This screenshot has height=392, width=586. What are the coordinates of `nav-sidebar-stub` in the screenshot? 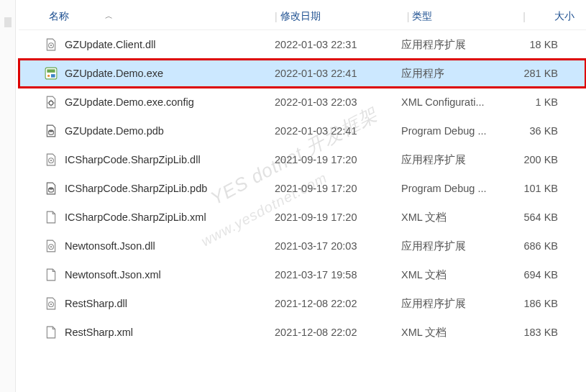 It's located at (8, 196).